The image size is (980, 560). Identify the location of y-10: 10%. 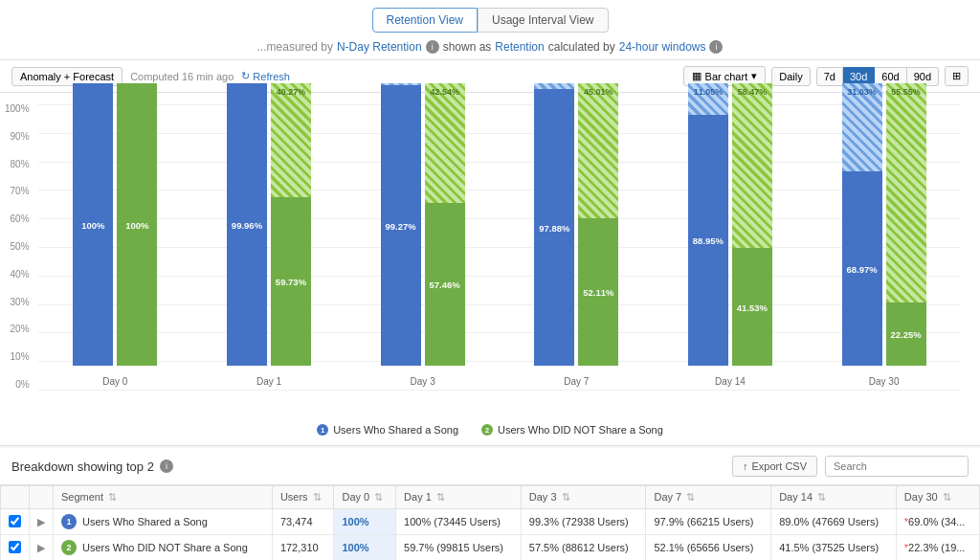
(17, 357).